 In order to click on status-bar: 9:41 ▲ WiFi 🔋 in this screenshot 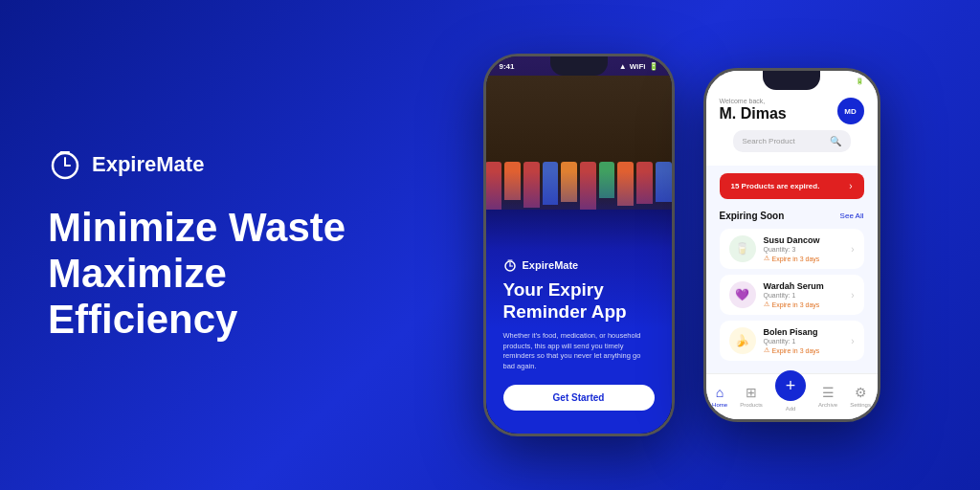, I will do `click(579, 67)`.